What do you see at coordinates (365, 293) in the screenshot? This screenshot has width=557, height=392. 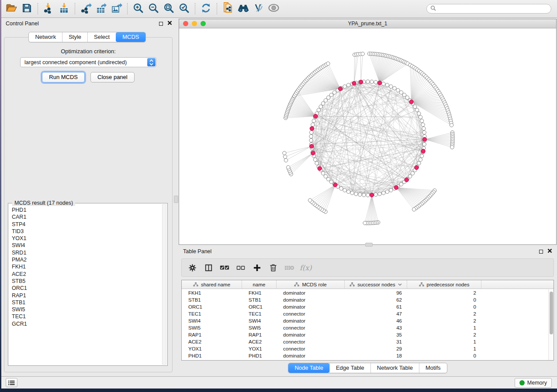 I see `table-row: FKH1FKH1dominator962` at bounding box center [365, 293].